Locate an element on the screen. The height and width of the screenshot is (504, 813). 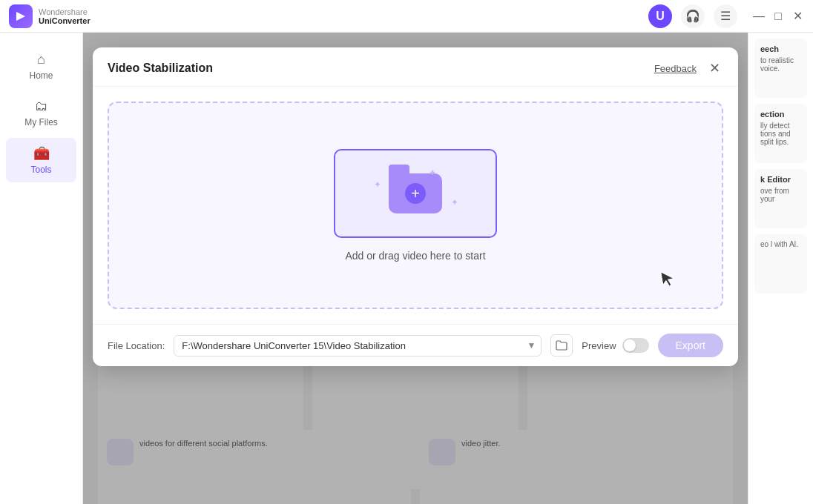
title-bar: Wondershare UniConverter U 🎧 ☰ — □ ✕ is located at coordinates (406, 16).